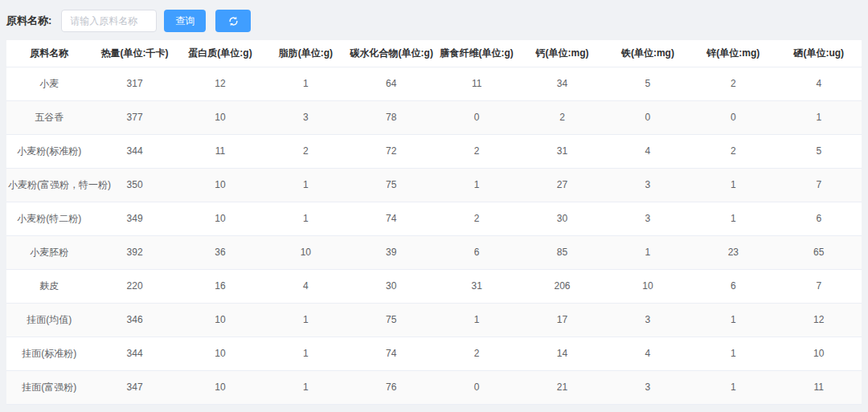 The image size is (868, 412). I want to click on value-cell: 16, so click(220, 286).